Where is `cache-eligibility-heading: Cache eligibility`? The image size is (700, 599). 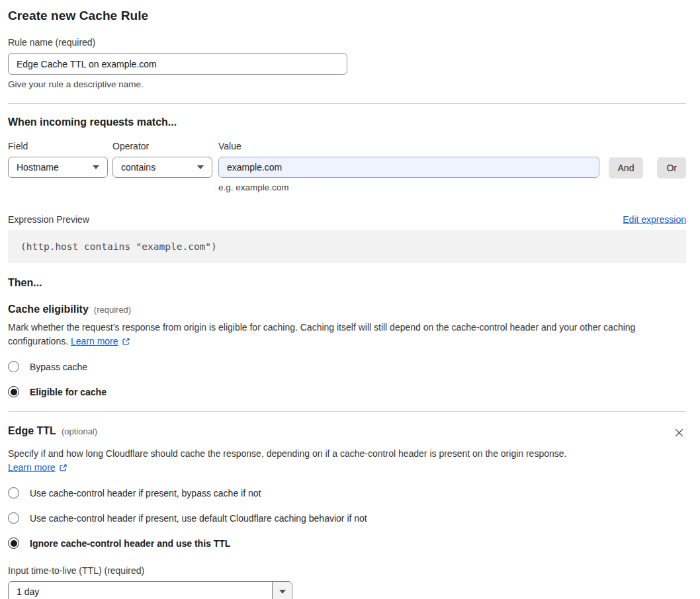
cache-eligibility-heading: Cache eligibility is located at coordinates (48, 309).